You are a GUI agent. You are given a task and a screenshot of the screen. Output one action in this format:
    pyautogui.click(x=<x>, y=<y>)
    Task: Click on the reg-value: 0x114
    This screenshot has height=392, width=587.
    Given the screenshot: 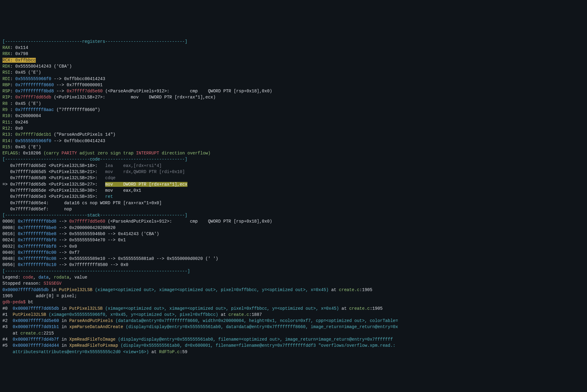 What is the action you would take?
    pyautogui.click(x=22, y=48)
    